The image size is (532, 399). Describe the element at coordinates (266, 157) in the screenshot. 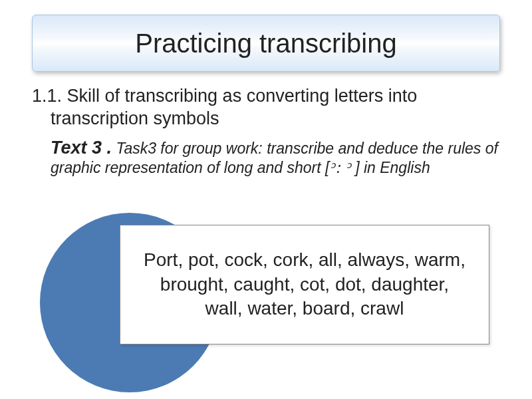

I see `task-text: Text 3 . Task3 for group work: transcrib…` at that location.